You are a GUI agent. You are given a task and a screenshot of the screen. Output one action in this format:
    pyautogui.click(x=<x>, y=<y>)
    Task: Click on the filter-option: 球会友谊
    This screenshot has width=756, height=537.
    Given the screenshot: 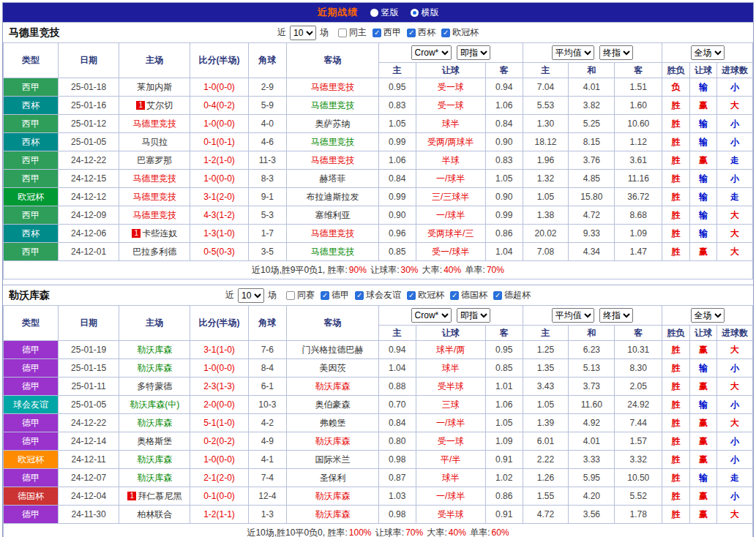 What is the action you would take?
    pyautogui.click(x=378, y=296)
    